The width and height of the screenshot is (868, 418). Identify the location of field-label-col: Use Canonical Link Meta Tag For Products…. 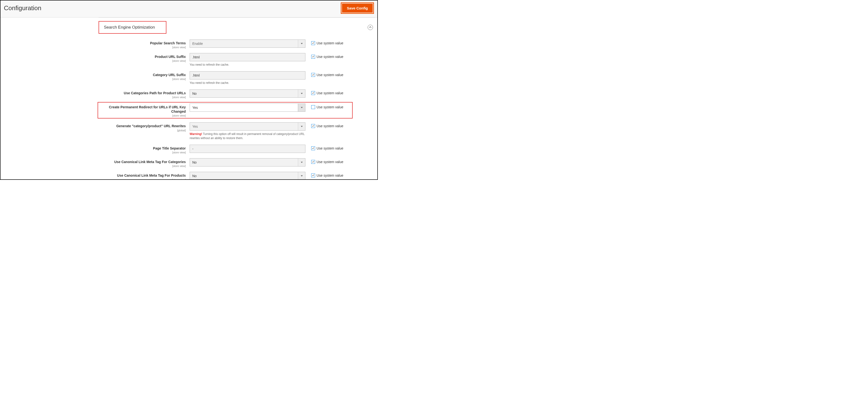
(144, 176).